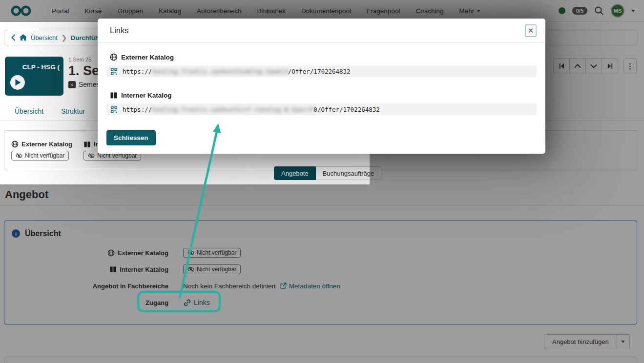 Image resolution: width=644 pixels, height=363 pixels. Describe the element at coordinates (131, 138) in the screenshot. I see `schliessen-button: Schliessen` at that location.